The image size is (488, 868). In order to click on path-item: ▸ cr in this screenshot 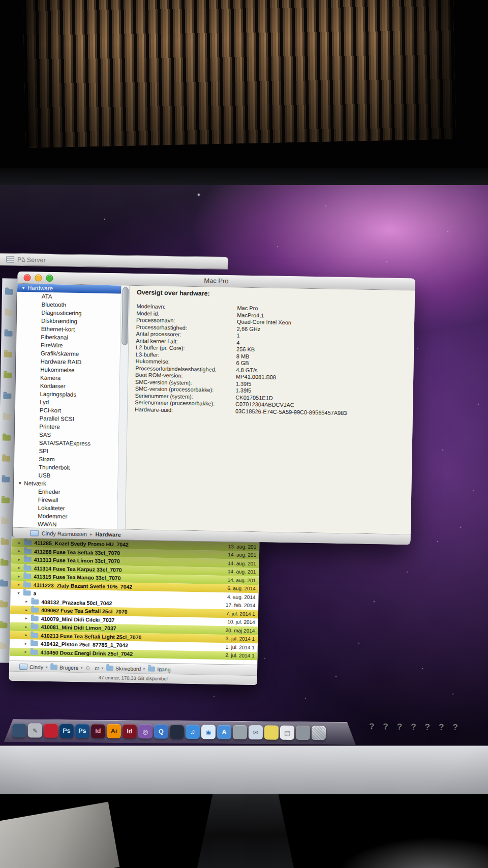, I will do `click(88, 668)`.